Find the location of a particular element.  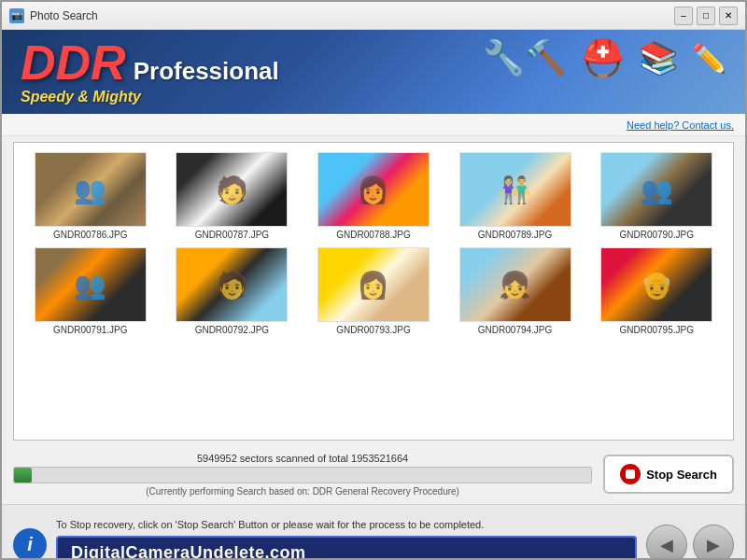

photo-label: GNDR00789.JPG is located at coordinates (515, 235).